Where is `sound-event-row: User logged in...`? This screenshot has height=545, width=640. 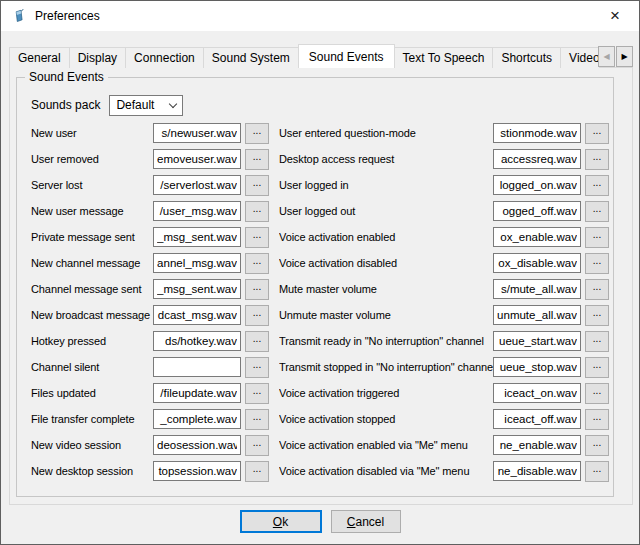
sound-event-row: User logged in... is located at coordinates (445, 185).